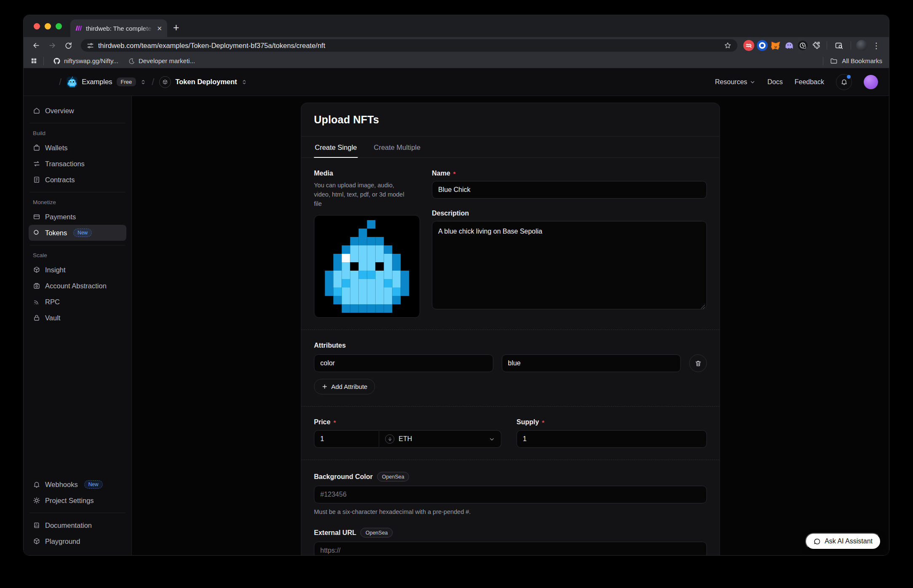 The width and height of the screenshot is (913, 588). Describe the element at coordinates (77, 302) in the screenshot. I see `sidebar-item-rpc: RPC` at that location.